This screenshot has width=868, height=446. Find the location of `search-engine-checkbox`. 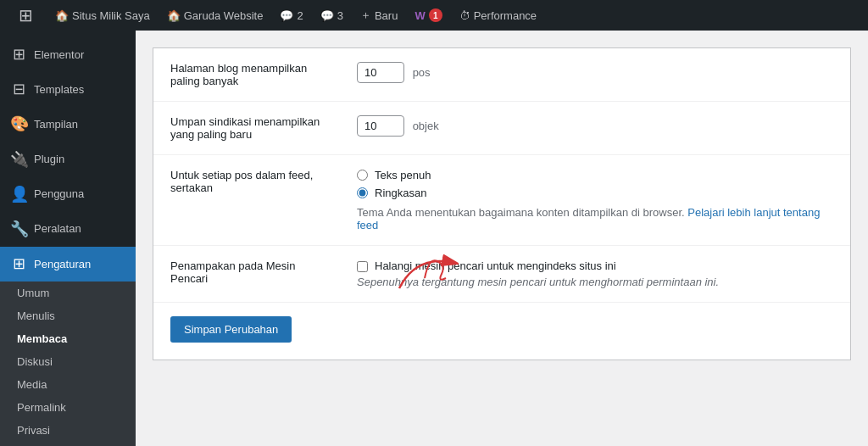

search-engine-checkbox is located at coordinates (363, 266).